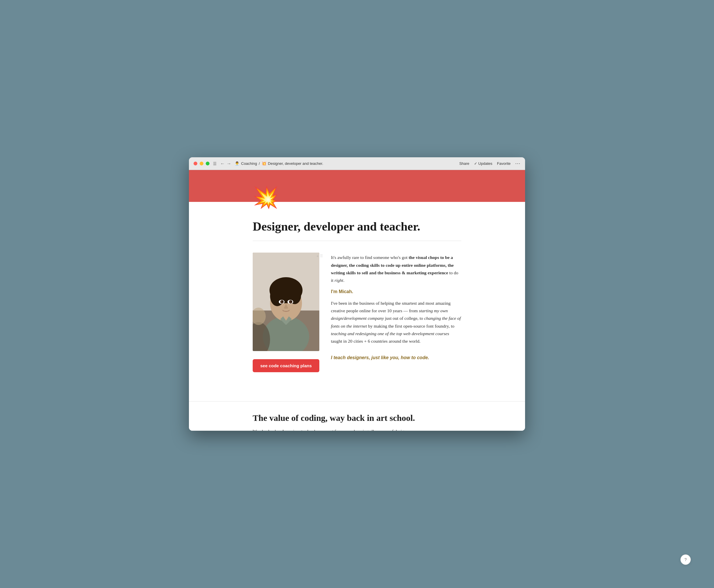 The width and height of the screenshot is (714, 588). Describe the element at coordinates (396, 269) in the screenshot. I see `intro-paragraph: It's awfully rare to find someone who's …` at that location.